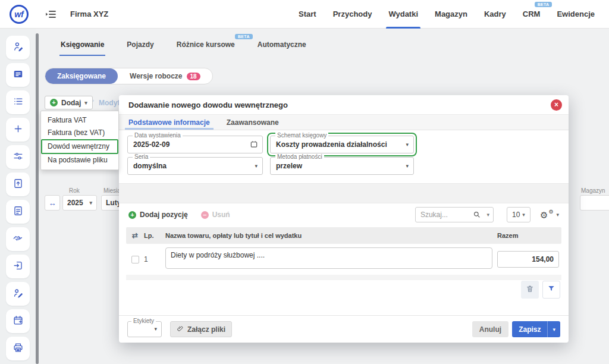  Describe the element at coordinates (344, 259) in the screenshot. I see `table-row: 1 Diety w podróży służbowej ....` at that location.